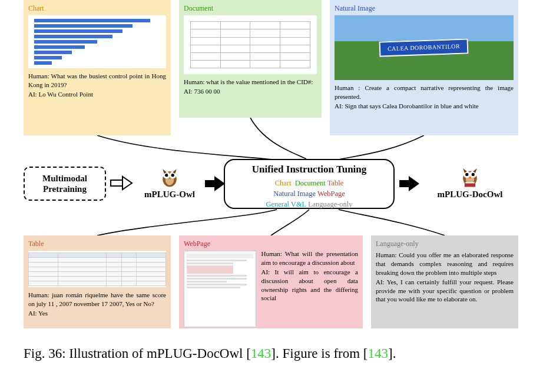  Describe the element at coordinates (250, 8) in the screenshot. I see `document-label: Document` at that location.